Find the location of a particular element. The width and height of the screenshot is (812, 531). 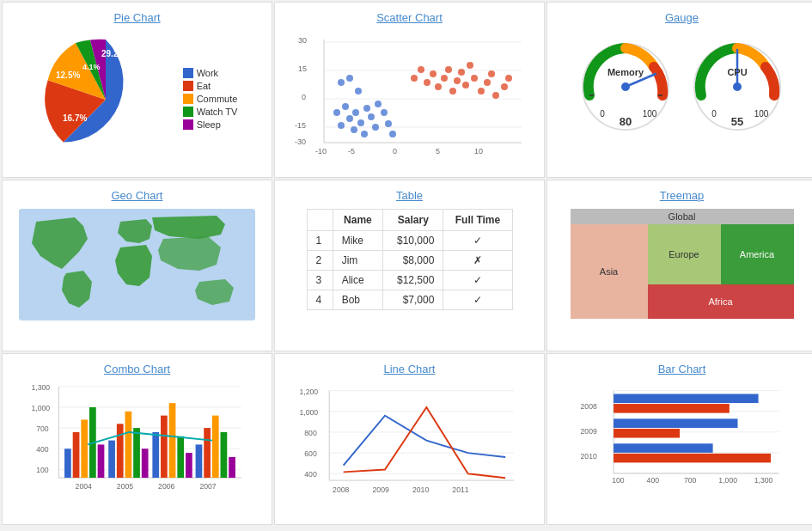

table-cell-fulltime: ✗ is located at coordinates (478, 261).